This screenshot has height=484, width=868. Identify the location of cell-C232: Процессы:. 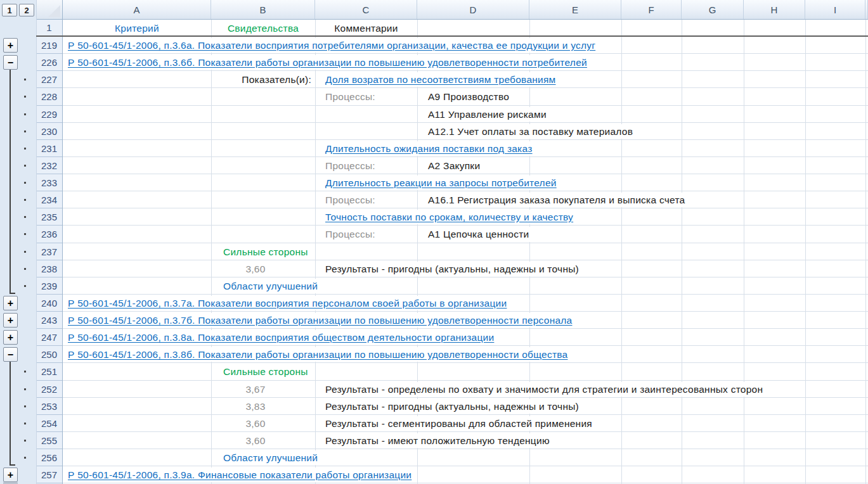
(347, 166).